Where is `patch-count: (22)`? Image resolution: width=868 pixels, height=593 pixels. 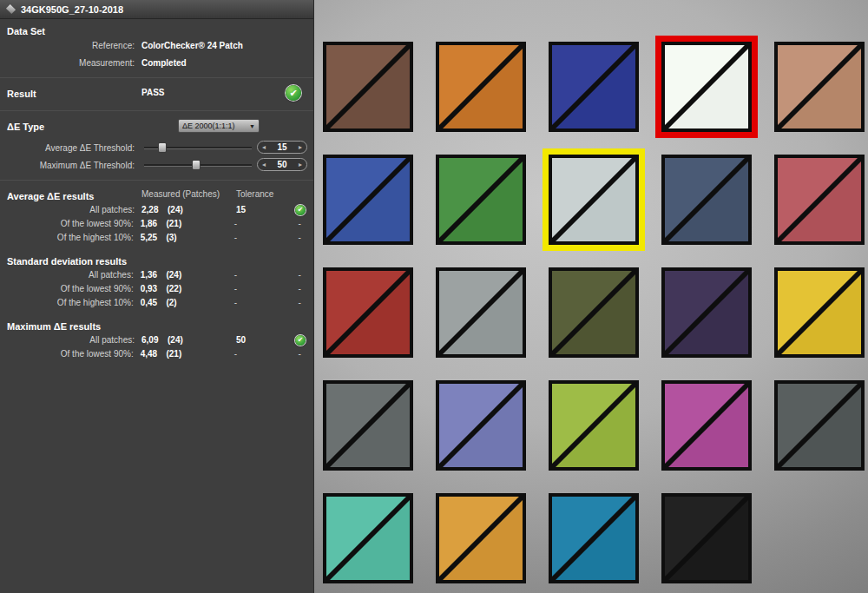 patch-count: (22) is located at coordinates (200, 288).